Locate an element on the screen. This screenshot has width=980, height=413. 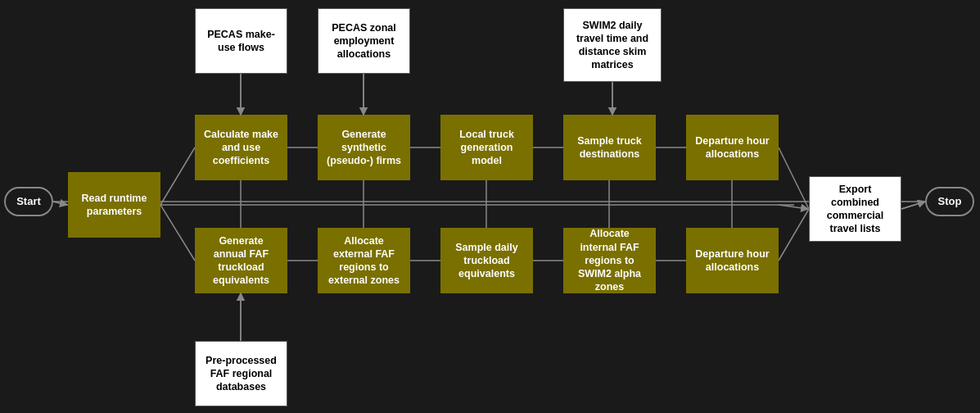
export-combined-box: Export combined commercial travel lists is located at coordinates (855, 209).